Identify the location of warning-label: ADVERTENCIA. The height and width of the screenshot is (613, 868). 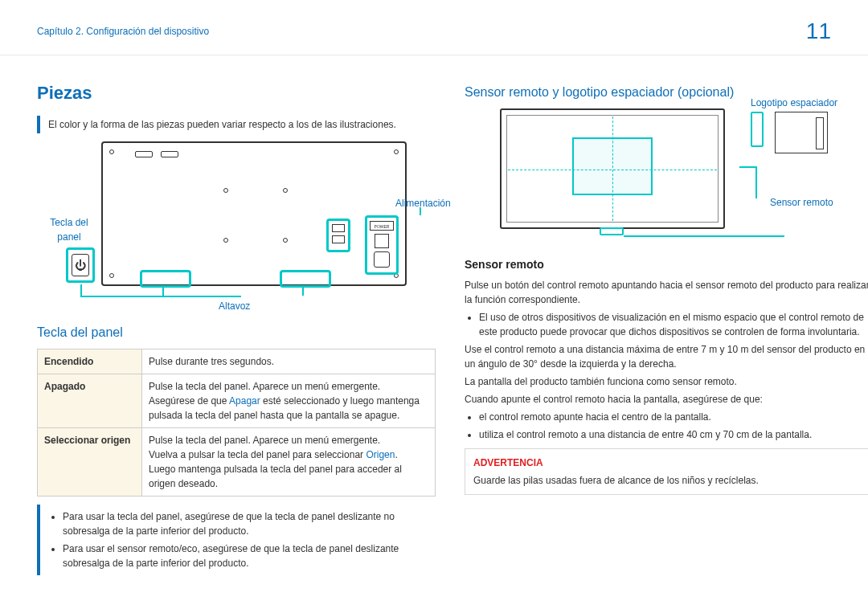
(667, 463).